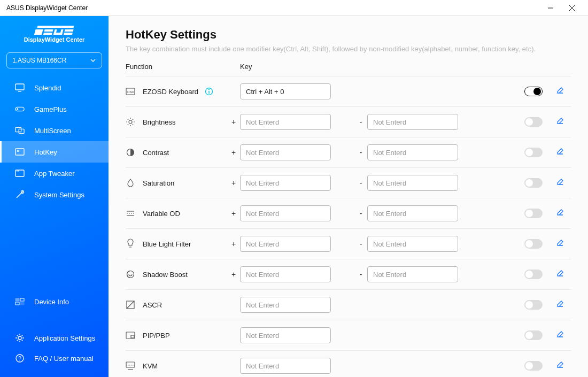 The height and width of the screenshot is (377, 588). I want to click on sidebar-item-faq: ? FAQ / User manual, so click(55, 358).